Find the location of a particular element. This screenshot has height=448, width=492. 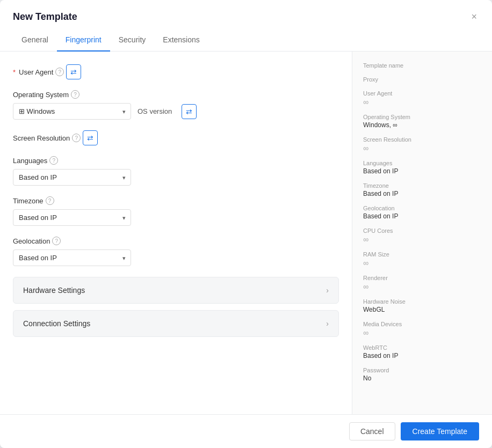

os-version-random-button: ⇄ is located at coordinates (189, 112).